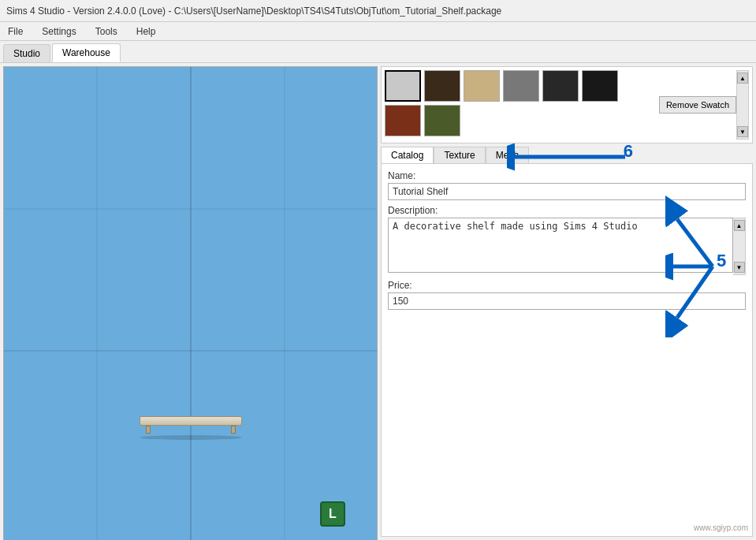 This screenshot has width=756, height=540. What do you see at coordinates (567, 210) in the screenshot?
I see `description-label: Description:` at bounding box center [567, 210].